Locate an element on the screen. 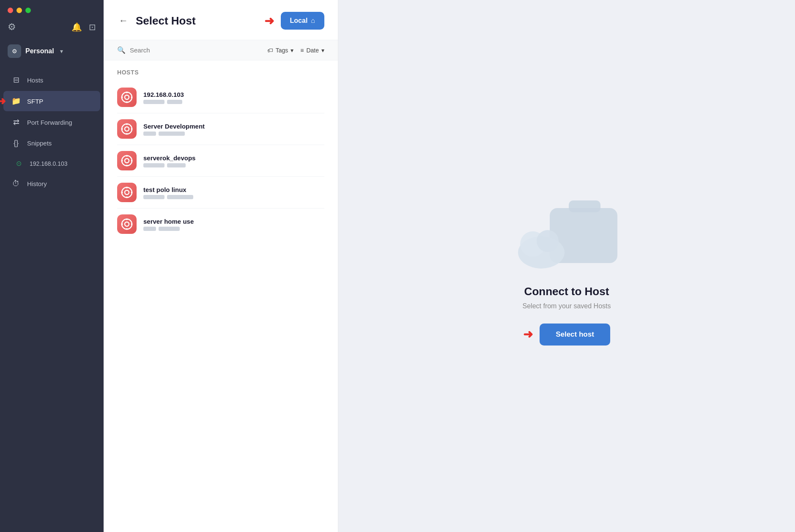  sidebar-item-hosts: ⊟ Hosts is located at coordinates (52, 80).